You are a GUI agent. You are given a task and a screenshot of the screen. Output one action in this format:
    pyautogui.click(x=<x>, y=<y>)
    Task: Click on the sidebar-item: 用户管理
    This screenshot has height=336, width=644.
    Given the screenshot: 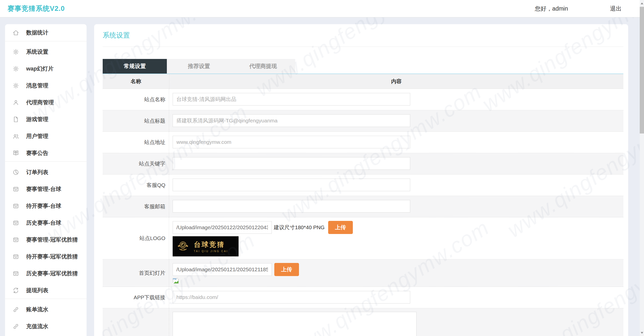 What is the action you would take?
    pyautogui.click(x=46, y=136)
    